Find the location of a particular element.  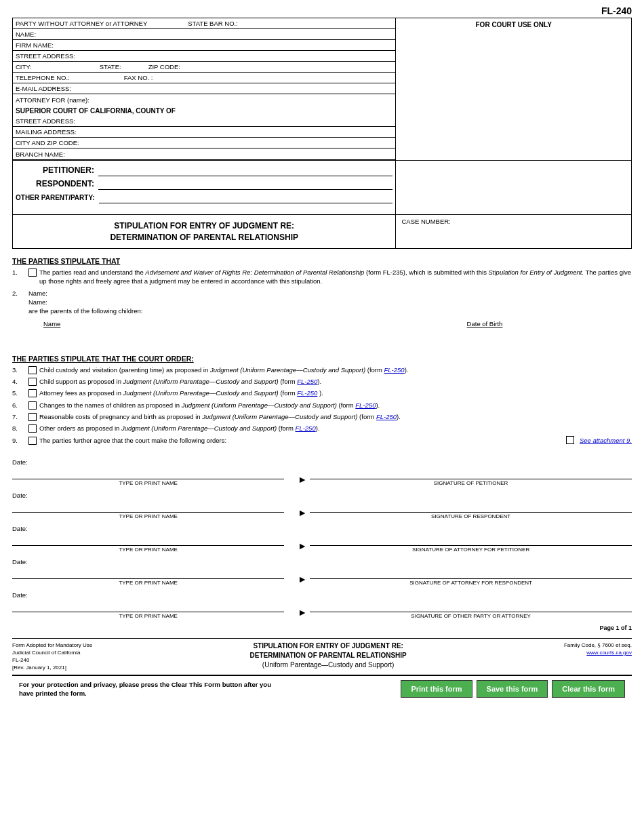

item5-checkbox is located at coordinates (33, 393).